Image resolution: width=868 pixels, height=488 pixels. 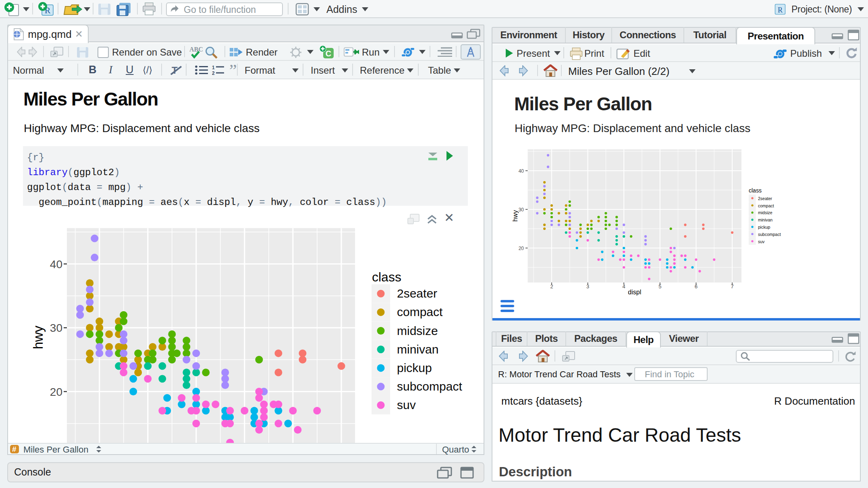 What do you see at coordinates (214, 68) in the screenshot?
I see `svg-text: 1` at bounding box center [214, 68].